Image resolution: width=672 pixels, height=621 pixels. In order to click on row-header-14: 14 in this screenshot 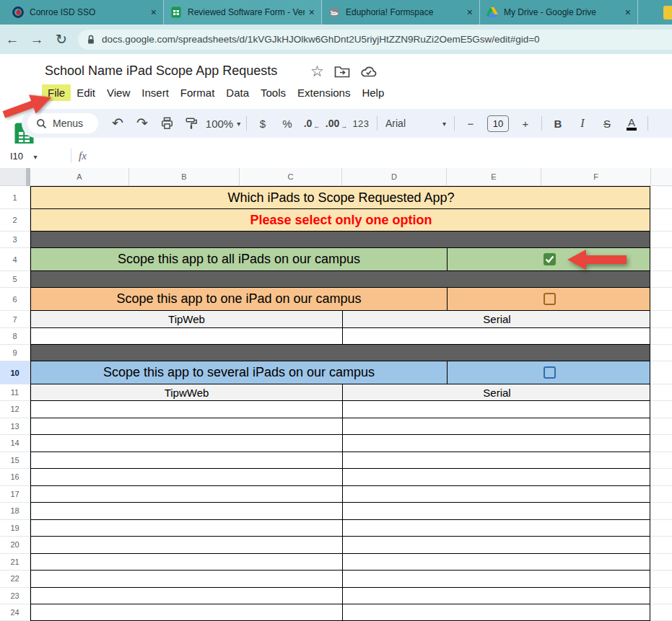, I will do `click(15, 444)`.